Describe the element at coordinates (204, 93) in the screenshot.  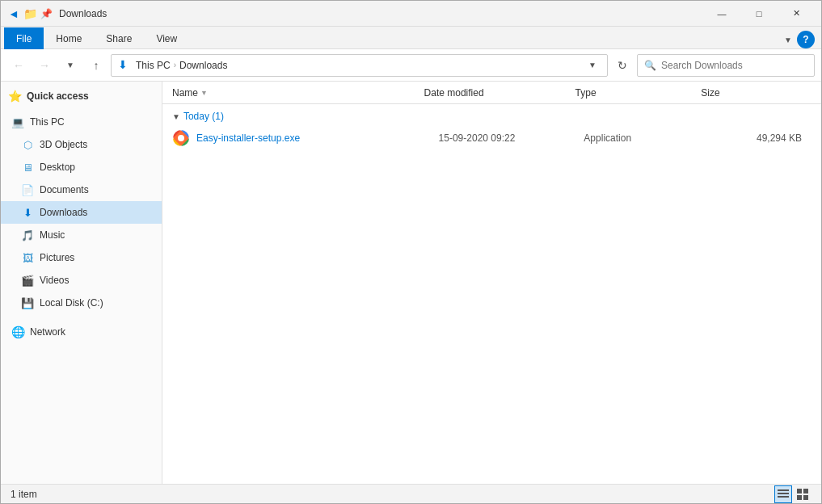
I see `sort-icon: ▼` at that location.